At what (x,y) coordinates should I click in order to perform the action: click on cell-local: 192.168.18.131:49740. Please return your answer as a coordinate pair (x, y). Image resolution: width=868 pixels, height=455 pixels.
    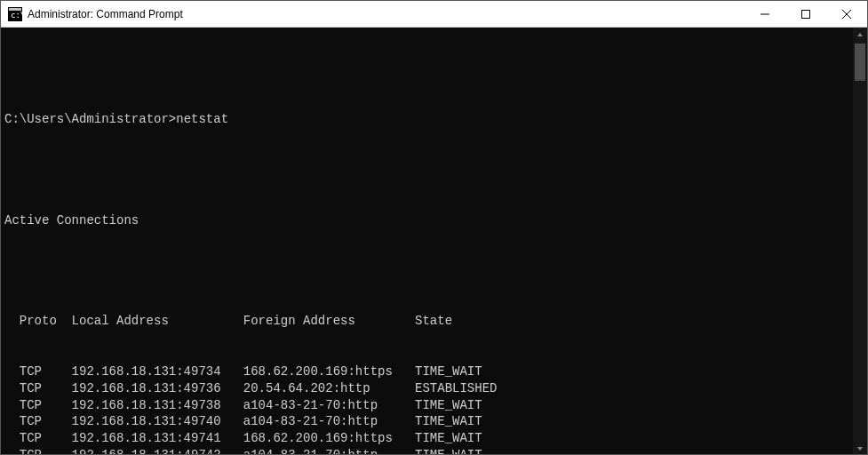
    Looking at the image, I should click on (158, 421).